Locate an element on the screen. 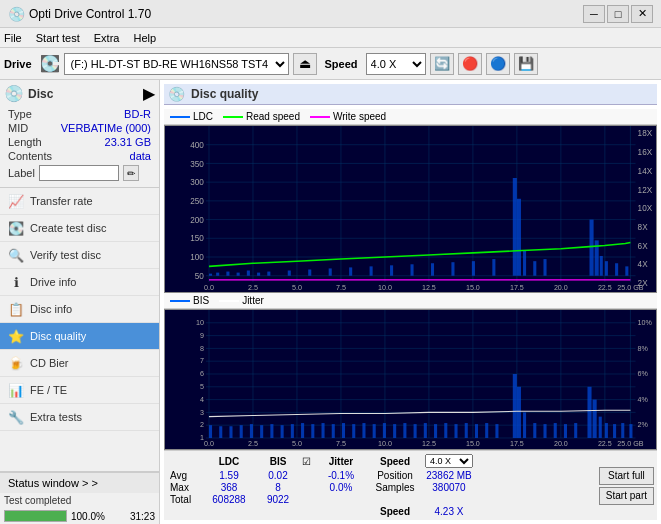 The image size is (661, 524). max-jitter: 0.0% is located at coordinates (341, 488).